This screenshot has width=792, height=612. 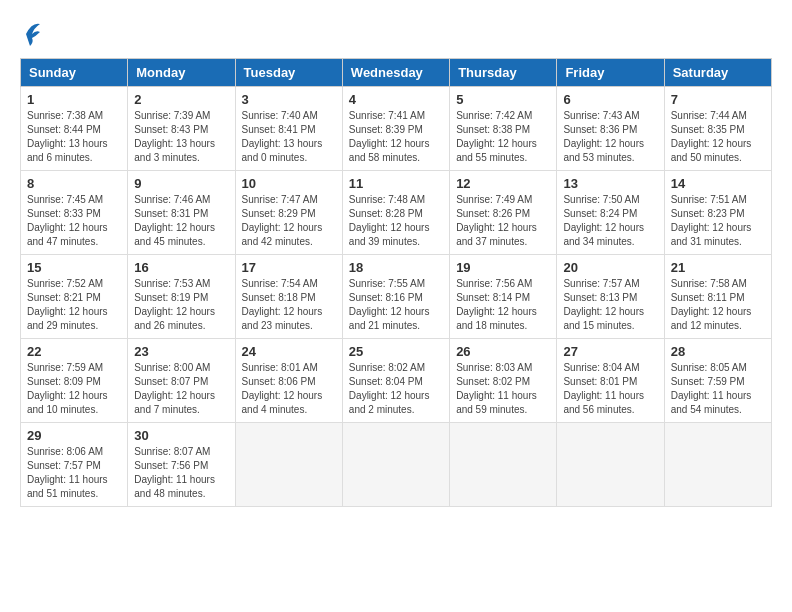 What do you see at coordinates (396, 184) in the screenshot?
I see `day-number: 11` at bounding box center [396, 184].